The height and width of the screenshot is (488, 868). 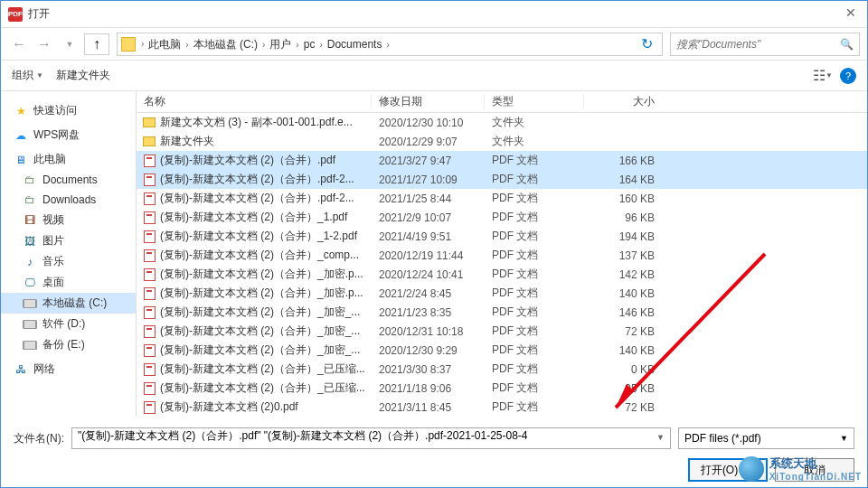 I want to click on sidebar-item: 软件 (D:), so click(x=69, y=324).